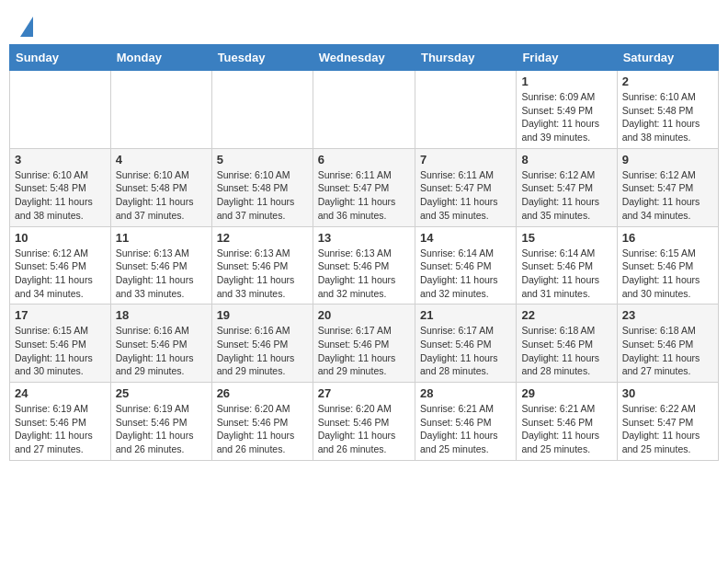  Describe the element at coordinates (566, 274) in the screenshot. I see `day-info: Sunrise: 6:14 AM Sunset: 5:46 PM Dayligh…` at that location.